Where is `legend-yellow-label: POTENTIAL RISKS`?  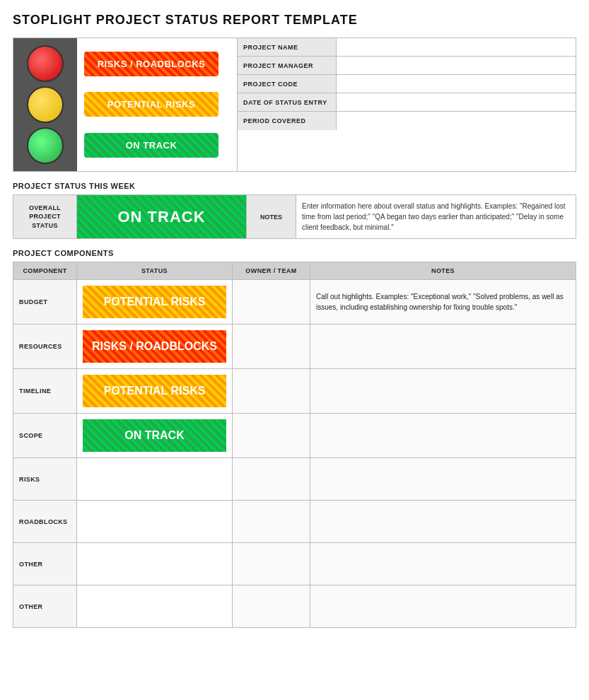
legend-yellow-label: POTENTIAL RISKS is located at coordinates (151, 105).